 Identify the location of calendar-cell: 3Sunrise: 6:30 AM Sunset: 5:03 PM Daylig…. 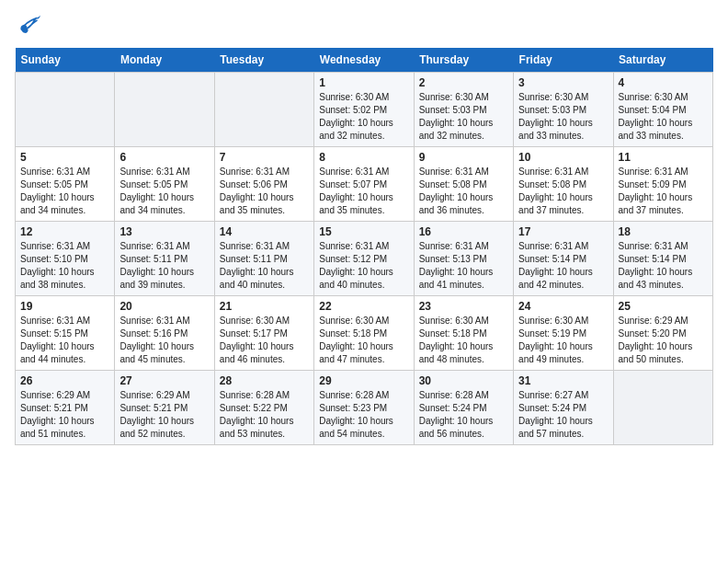
(563, 110).